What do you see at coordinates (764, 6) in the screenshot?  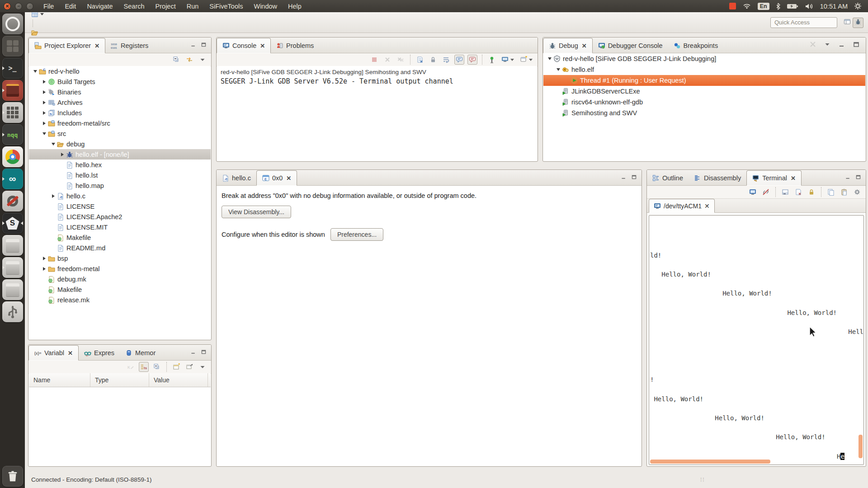 I see `keyboard-layout-indicator: En` at bounding box center [764, 6].